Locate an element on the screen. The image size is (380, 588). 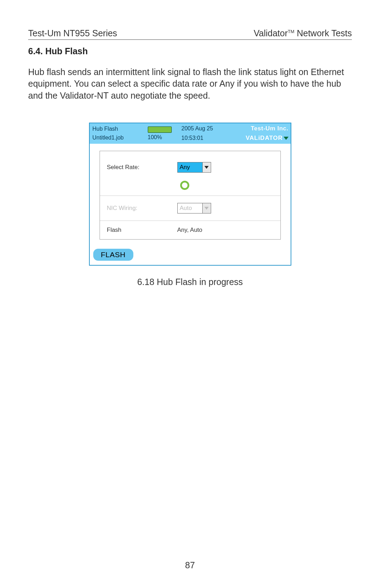
figure-caption: 6.18 Hub Flash in progress is located at coordinates (190, 282).